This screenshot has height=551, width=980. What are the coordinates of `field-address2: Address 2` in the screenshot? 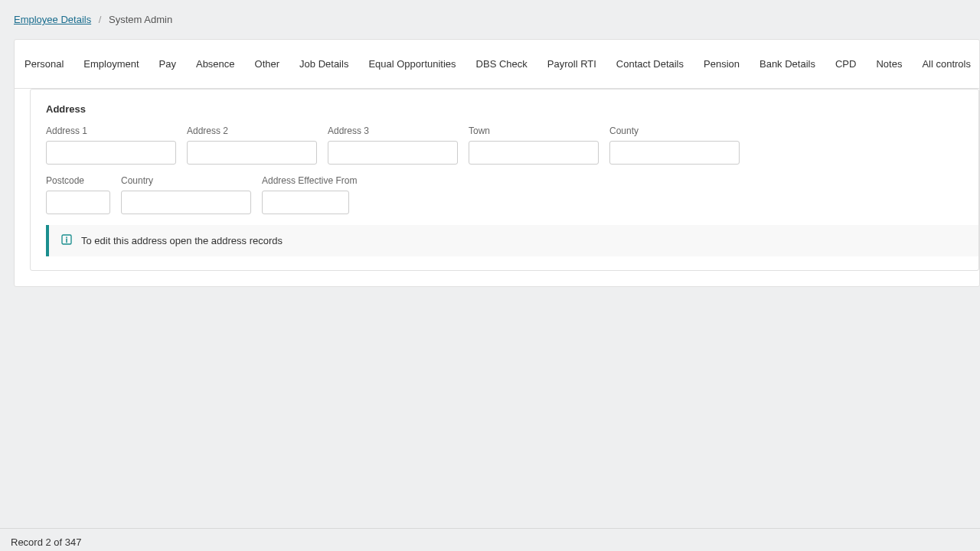 It's located at (252, 145).